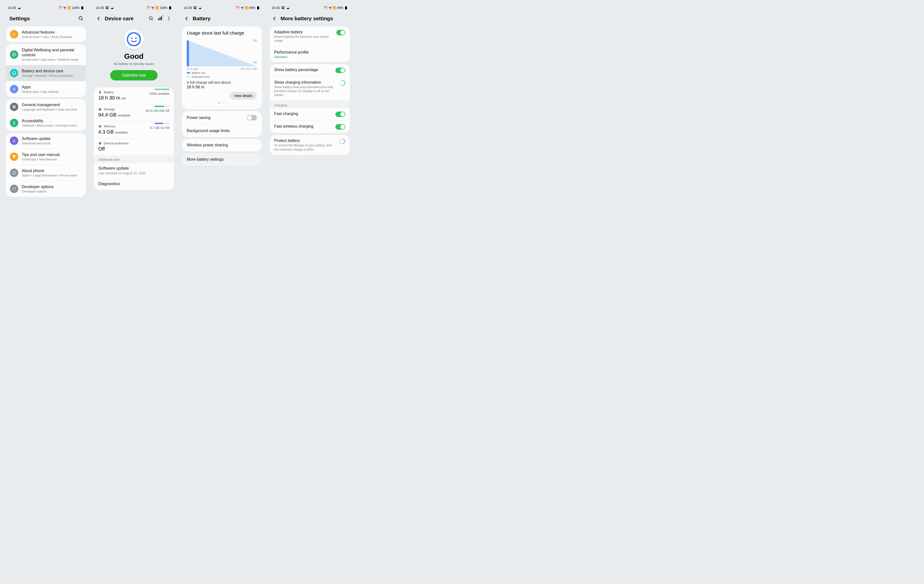 The width and height of the screenshot is (924, 584). Describe the element at coordinates (330, 8) in the screenshot. I see `wifi-icon` at that location.